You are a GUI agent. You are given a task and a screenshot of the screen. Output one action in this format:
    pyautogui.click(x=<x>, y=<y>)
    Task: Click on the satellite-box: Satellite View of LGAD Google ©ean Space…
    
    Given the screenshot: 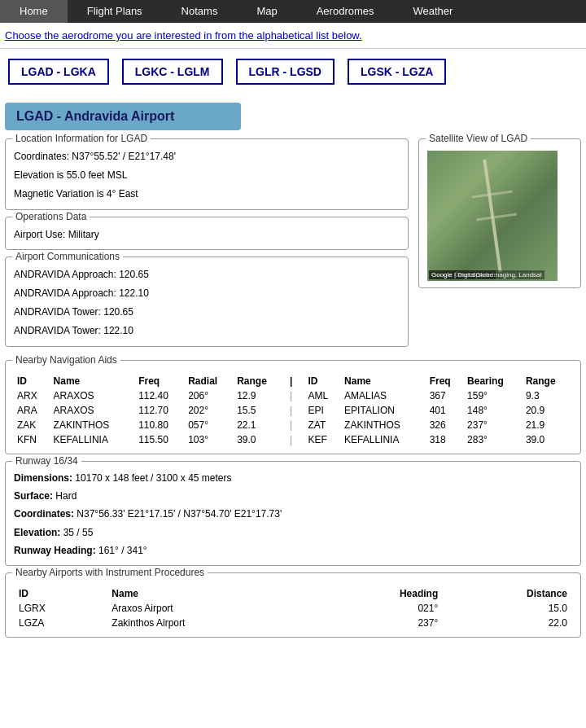 What is the action you would take?
    pyautogui.click(x=500, y=213)
    